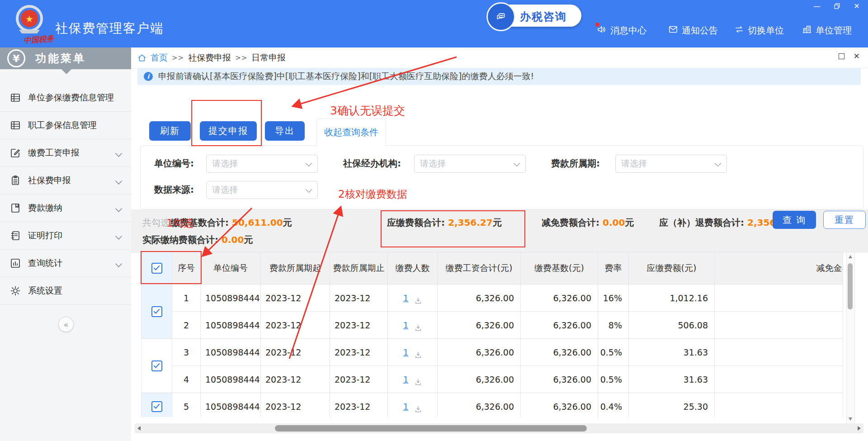 The image size is (868, 441). Describe the element at coordinates (15, 153) in the screenshot. I see `edit-icon` at that location.